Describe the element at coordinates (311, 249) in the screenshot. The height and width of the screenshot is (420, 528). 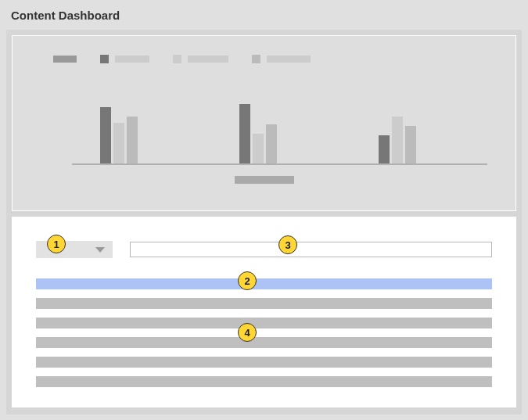
I see `search-input` at that location.